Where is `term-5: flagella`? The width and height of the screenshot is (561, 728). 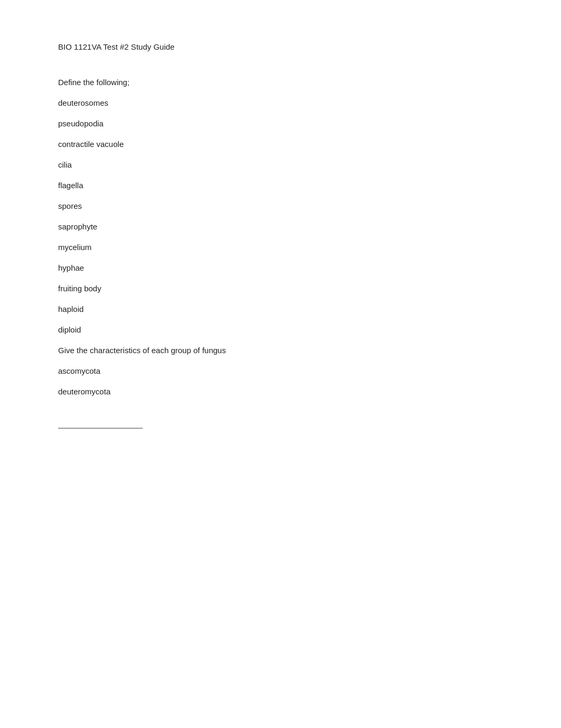 term-5: flagella is located at coordinates (280, 185).